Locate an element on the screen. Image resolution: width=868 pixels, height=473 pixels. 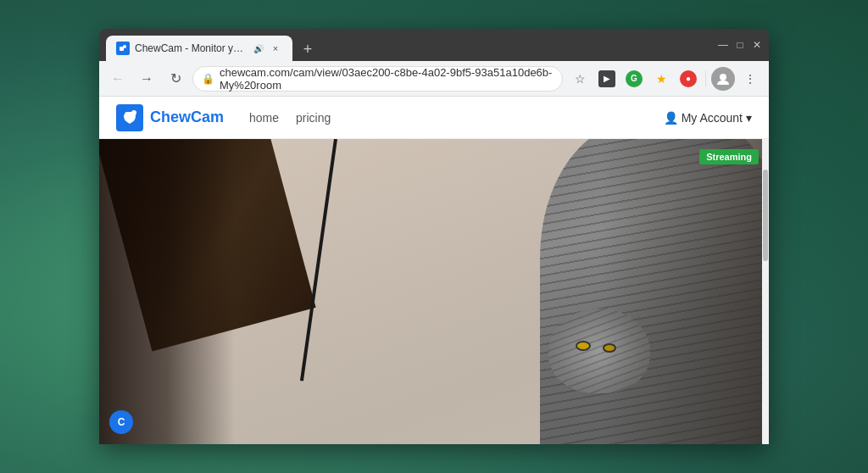
maximize-button: □ is located at coordinates (740, 45).